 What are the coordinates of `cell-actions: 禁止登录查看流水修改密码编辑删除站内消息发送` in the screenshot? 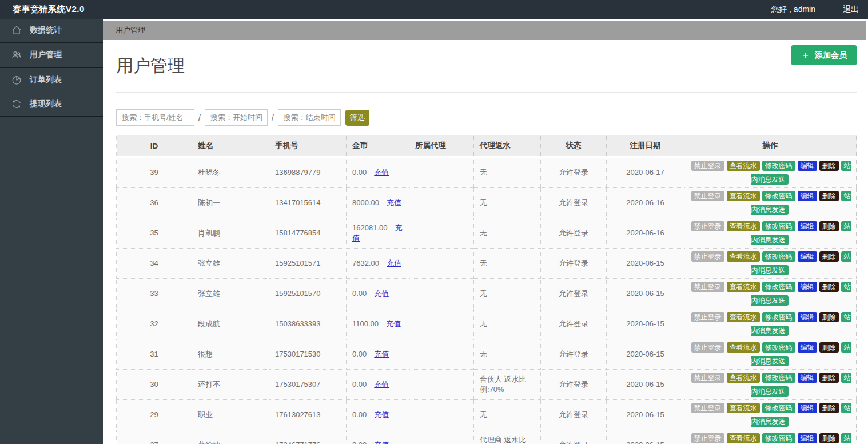 It's located at (771, 264).